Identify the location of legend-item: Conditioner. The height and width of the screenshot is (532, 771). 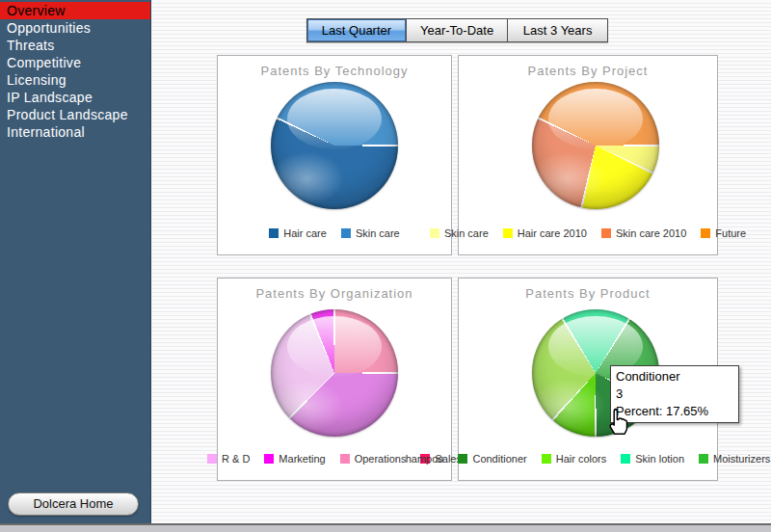
(492, 459).